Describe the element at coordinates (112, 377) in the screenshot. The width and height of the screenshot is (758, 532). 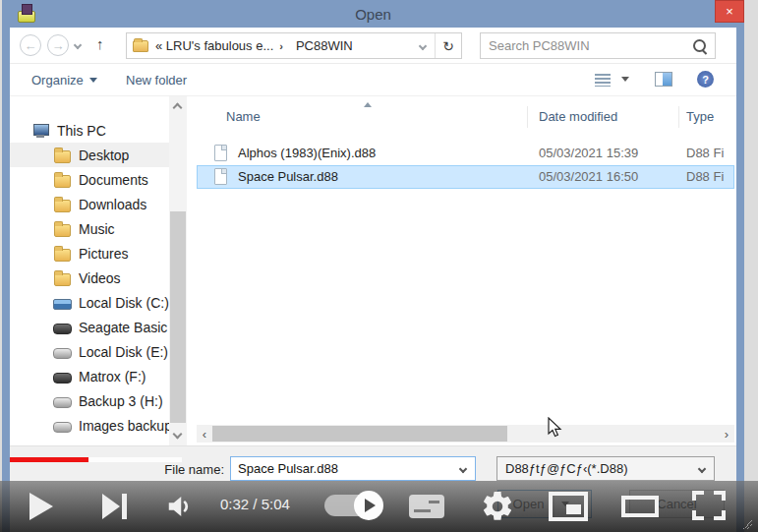
I see `sidebar-item-label: Matrox (F:)` at that location.